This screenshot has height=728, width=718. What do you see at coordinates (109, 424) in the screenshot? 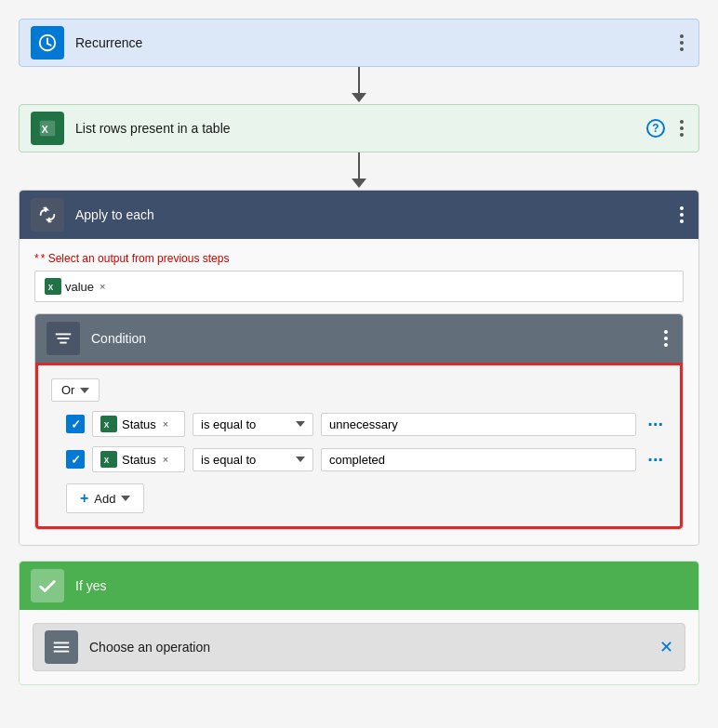
I see `status-excel-icon-1: X` at bounding box center [109, 424].